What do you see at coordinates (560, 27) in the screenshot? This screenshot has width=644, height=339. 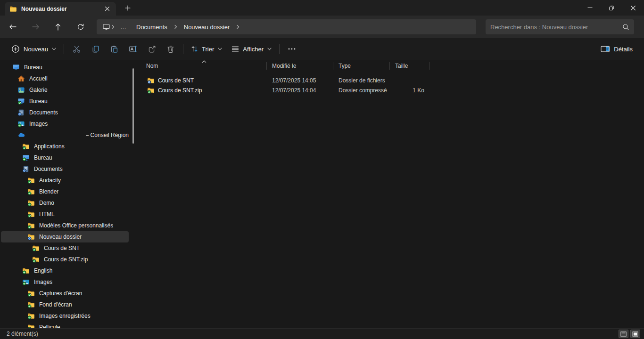 I see `search-box` at bounding box center [560, 27].